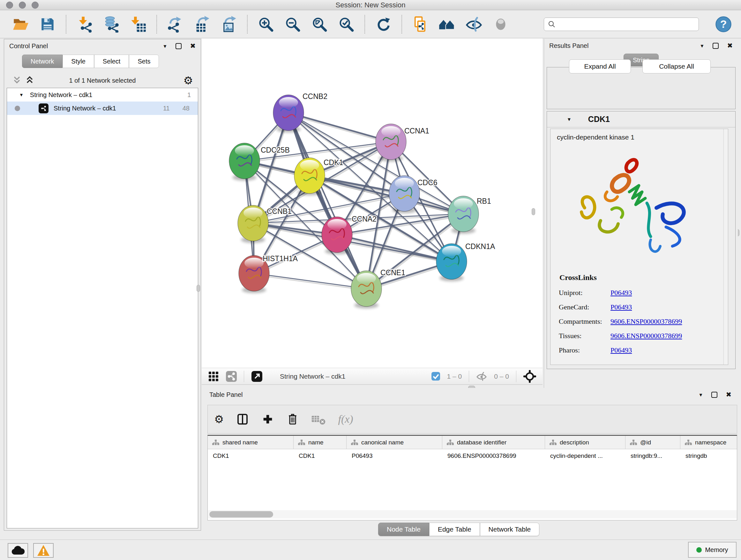 This screenshot has height=560, width=741. What do you see at coordinates (48, 24) in the screenshot?
I see `save-session-button` at bounding box center [48, 24].